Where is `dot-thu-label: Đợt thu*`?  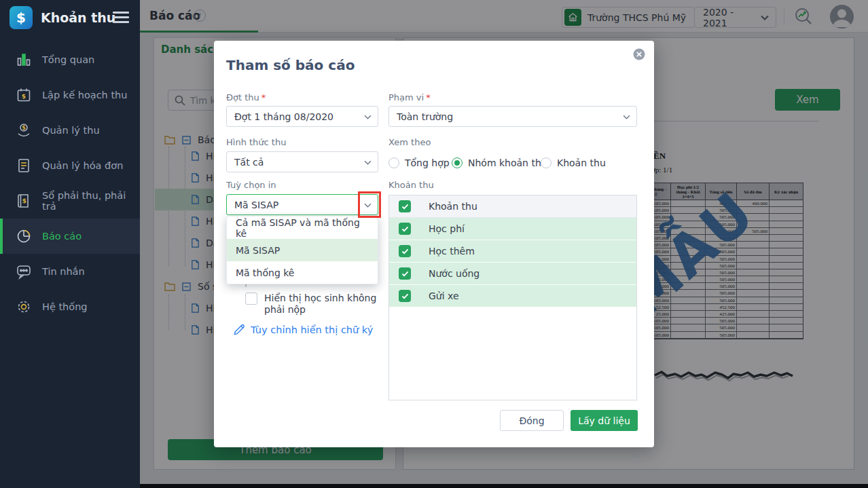
dot-thu-label: Đợt thu* is located at coordinates (246, 98).